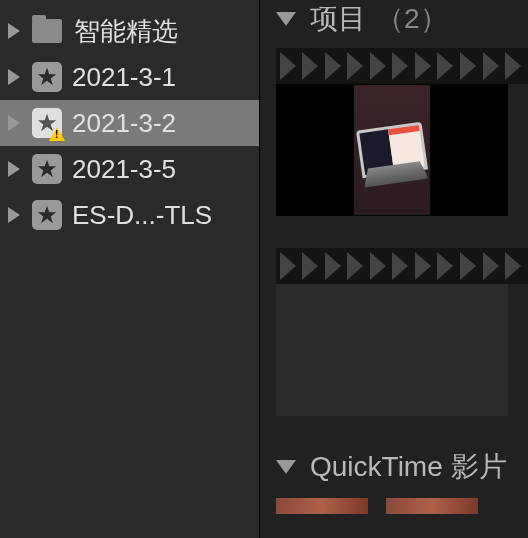  What do you see at coordinates (338, 19) in the screenshot?
I see `section-title: 项目` at bounding box center [338, 19].